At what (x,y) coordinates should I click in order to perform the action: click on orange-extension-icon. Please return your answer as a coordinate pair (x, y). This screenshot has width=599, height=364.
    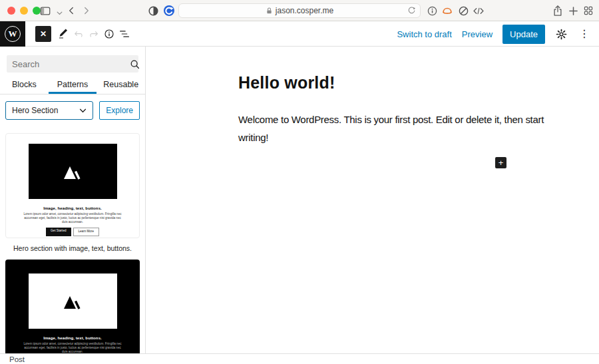
    Looking at the image, I should click on (447, 11).